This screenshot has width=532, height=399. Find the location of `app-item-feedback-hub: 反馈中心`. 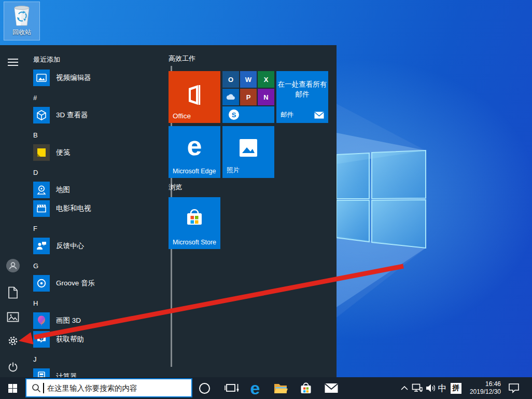

app-item-feedback-hub: 反馈中心 is located at coordinates (100, 247).